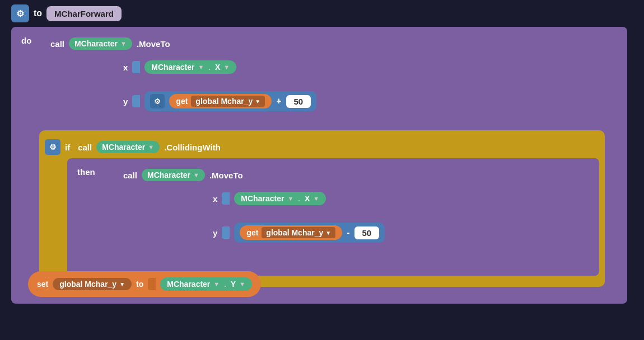  I want to click on get-pill2: get global Mchar_y ▼, so click(291, 233).